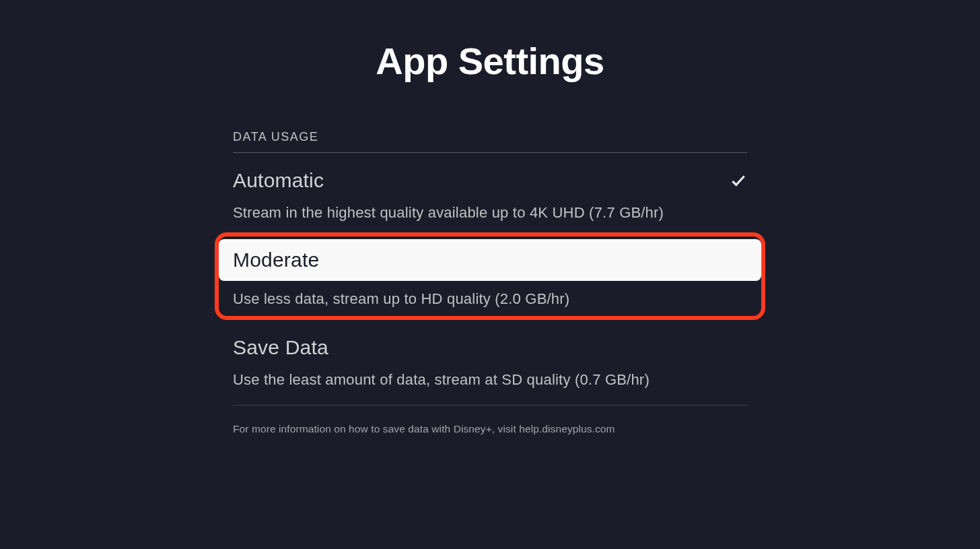 This screenshot has height=549, width=980. What do you see at coordinates (281, 348) in the screenshot?
I see `option-title: Save Data` at bounding box center [281, 348].